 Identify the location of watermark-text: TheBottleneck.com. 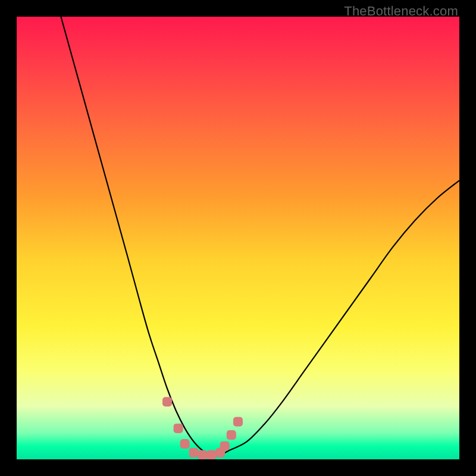
(401, 11).